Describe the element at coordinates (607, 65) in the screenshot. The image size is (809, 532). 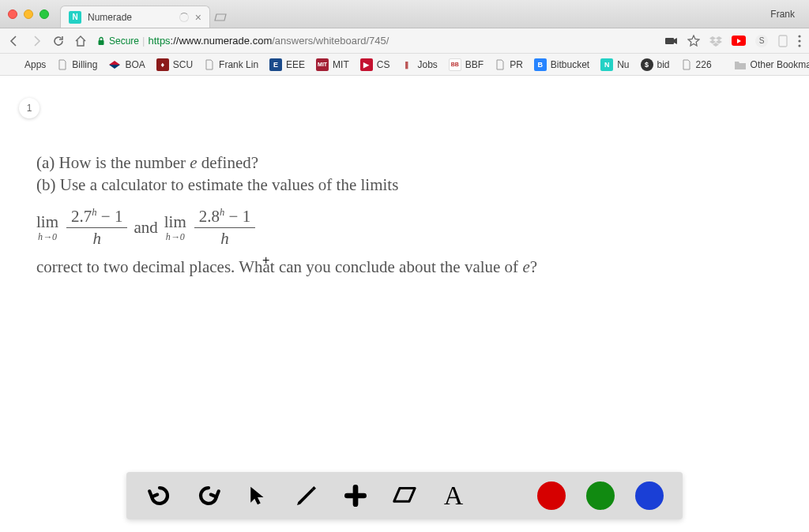
I see `numerade-icon: N` at that location.